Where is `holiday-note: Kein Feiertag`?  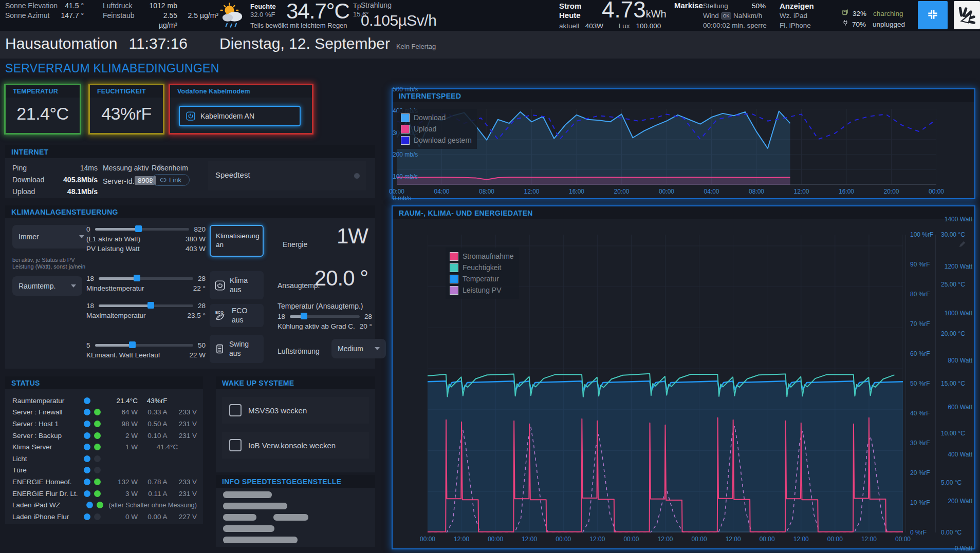
holiday-note: Kein Feiertag is located at coordinates (416, 46).